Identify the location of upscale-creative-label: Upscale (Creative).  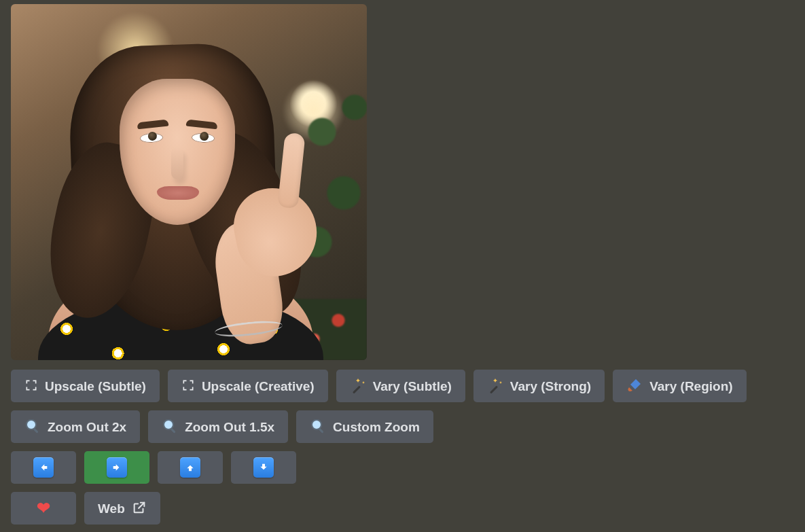
(258, 386).